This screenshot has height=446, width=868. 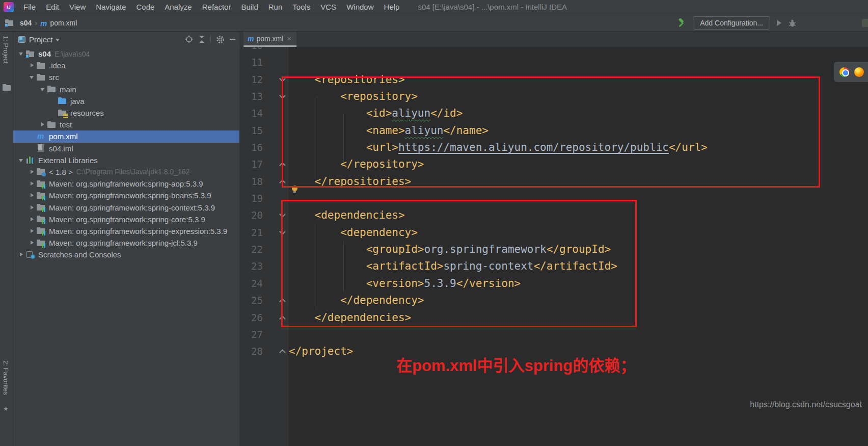 I want to click on locate-file-icon, so click(x=189, y=39).